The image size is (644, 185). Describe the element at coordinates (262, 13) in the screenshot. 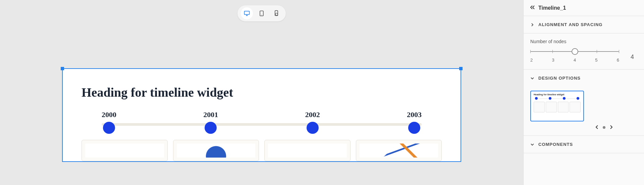

I see `device-switcher` at that location.